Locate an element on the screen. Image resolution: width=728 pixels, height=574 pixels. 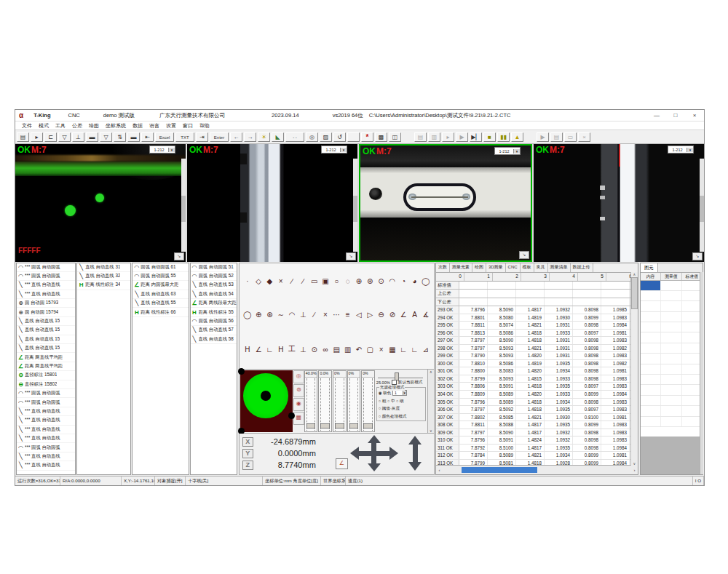
measure-tool-icon: ◆ is located at coordinates (269, 281).